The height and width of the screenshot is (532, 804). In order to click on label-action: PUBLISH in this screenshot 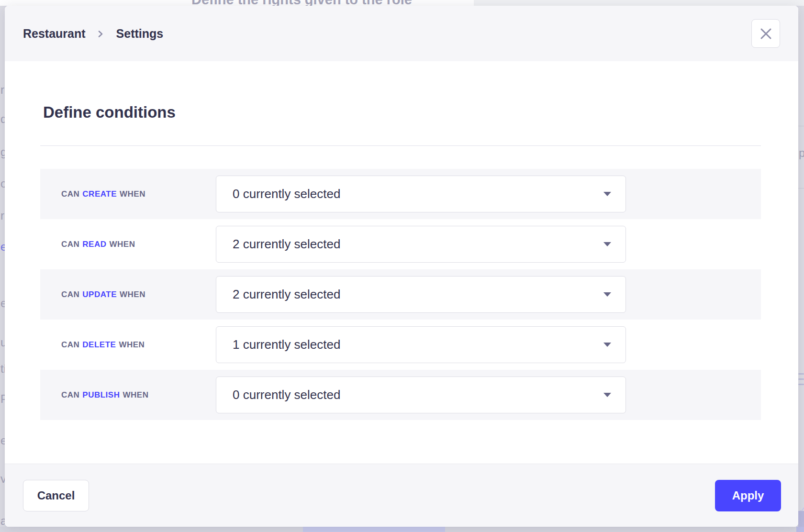, I will do `click(101, 395)`.